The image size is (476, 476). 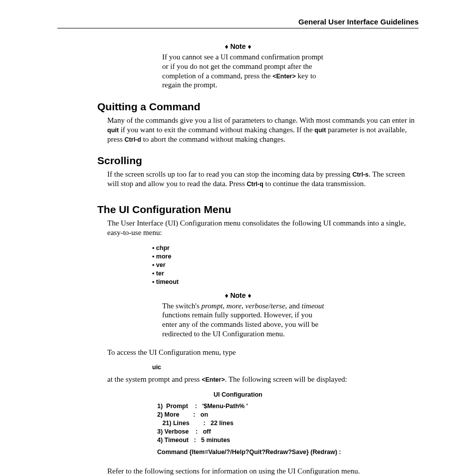 What do you see at coordinates (238, 46) in the screenshot?
I see `note-label: ♦ Note ♦` at bounding box center [238, 46].